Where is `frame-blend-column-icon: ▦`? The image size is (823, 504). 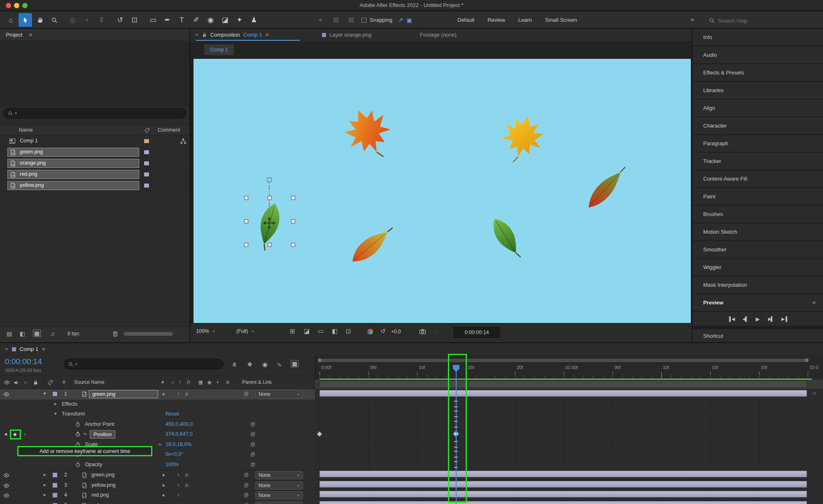
frame-blend-column-icon: ▦ is located at coordinates (201, 382).